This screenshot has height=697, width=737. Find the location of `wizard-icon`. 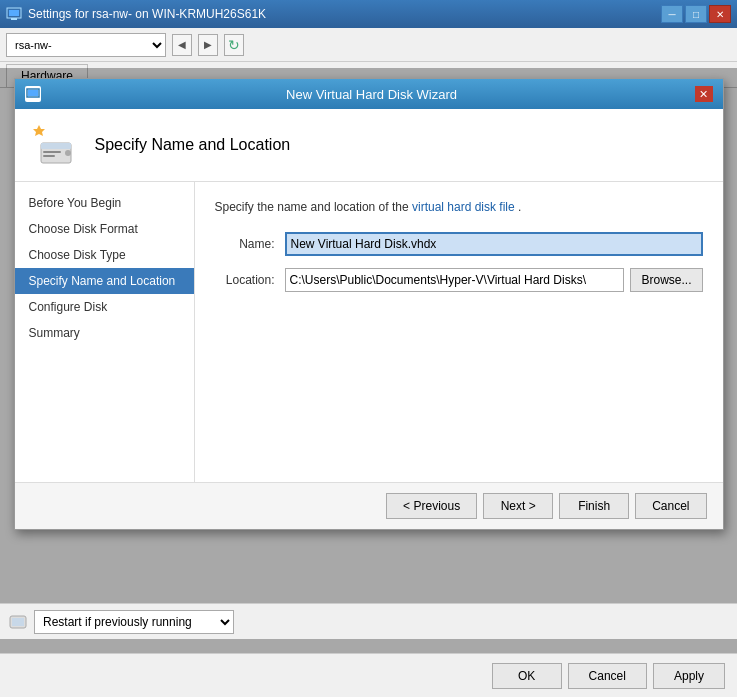

wizard-icon is located at coordinates (33, 94).